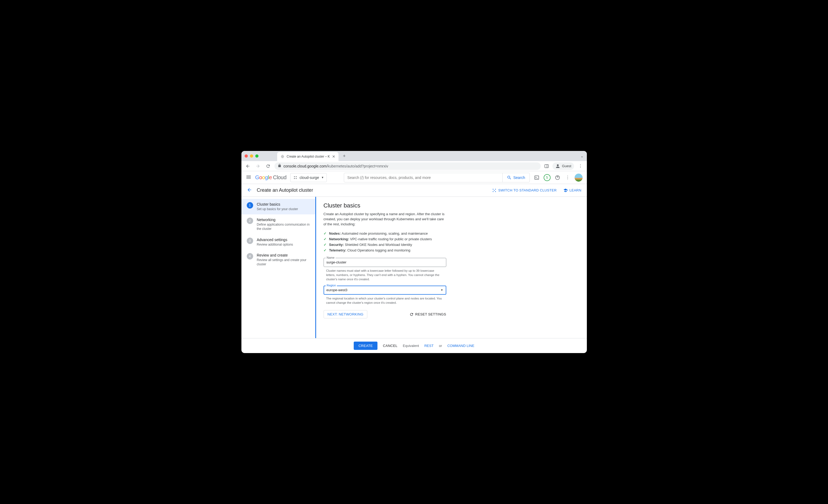  Describe the element at coordinates (280, 166) in the screenshot. I see `lock-icon` at that location.